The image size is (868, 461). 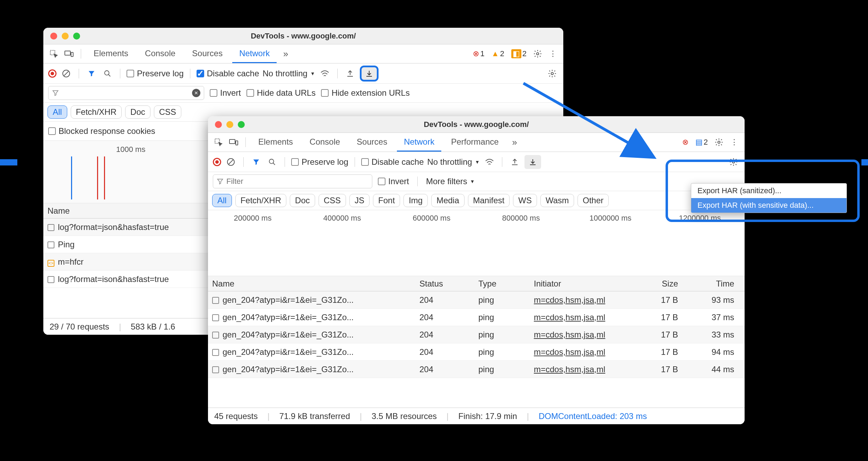 I want to click on panel-tabbar: Elements Console Sources Network Perform…, so click(x=476, y=142).